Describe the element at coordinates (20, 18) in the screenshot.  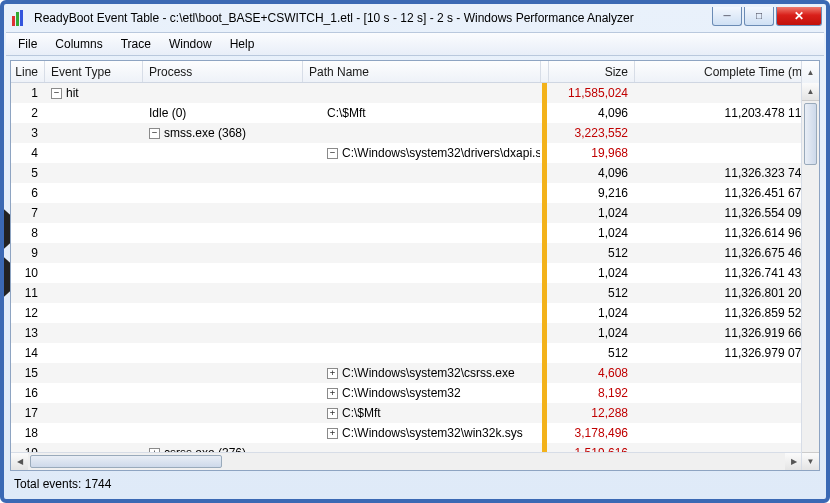
I see `app-icon` at that location.